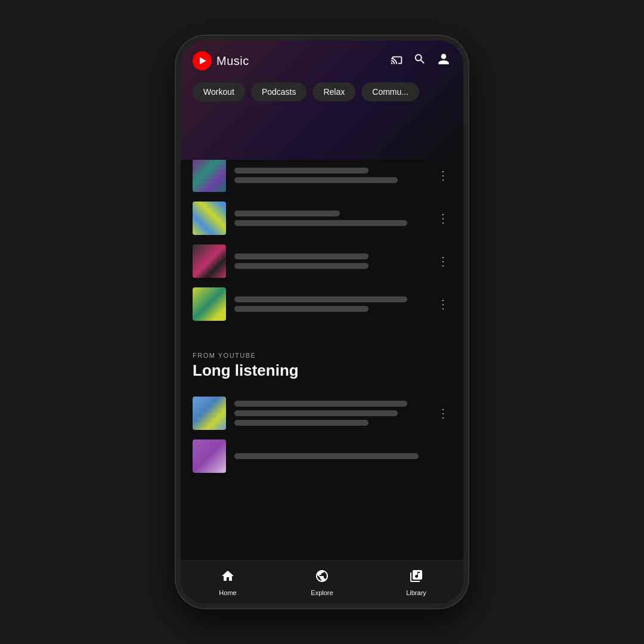  What do you see at coordinates (397, 61) in the screenshot?
I see `cast-icon` at bounding box center [397, 61].